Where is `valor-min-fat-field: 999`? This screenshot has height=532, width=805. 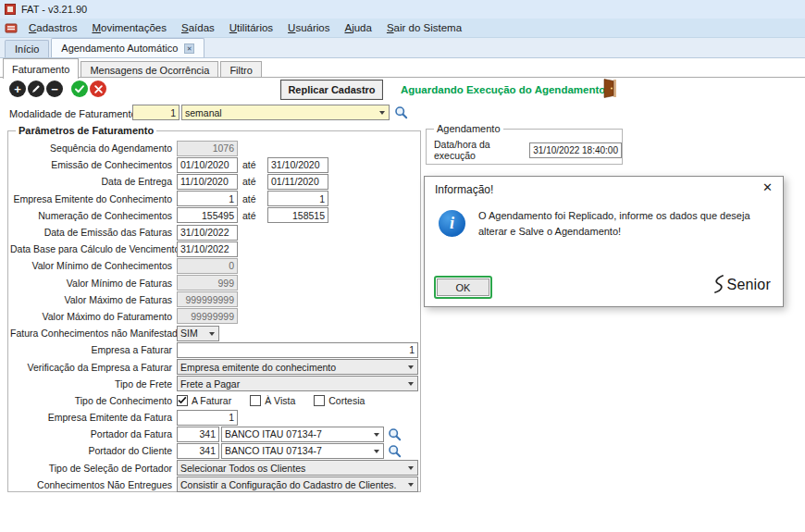 valor-min-fat-field: 999 is located at coordinates (207, 283).